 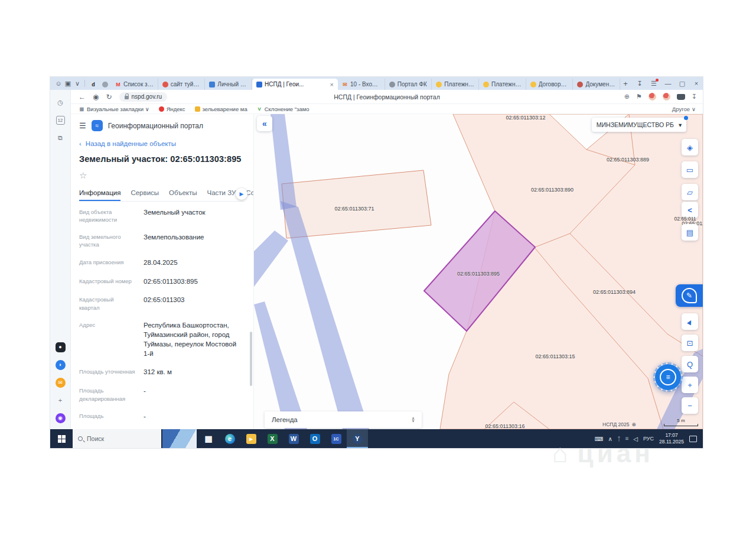 What do you see at coordinates (58, 83) in the screenshot?
I see `profile-mask-icon: ☺` at bounding box center [58, 83].